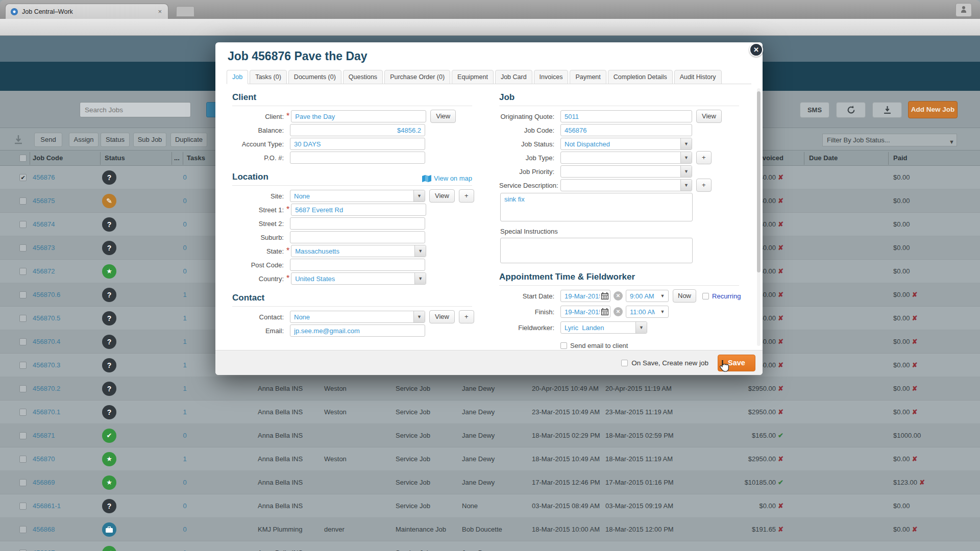  I want to click on job-code-link: 456873, so click(44, 248).